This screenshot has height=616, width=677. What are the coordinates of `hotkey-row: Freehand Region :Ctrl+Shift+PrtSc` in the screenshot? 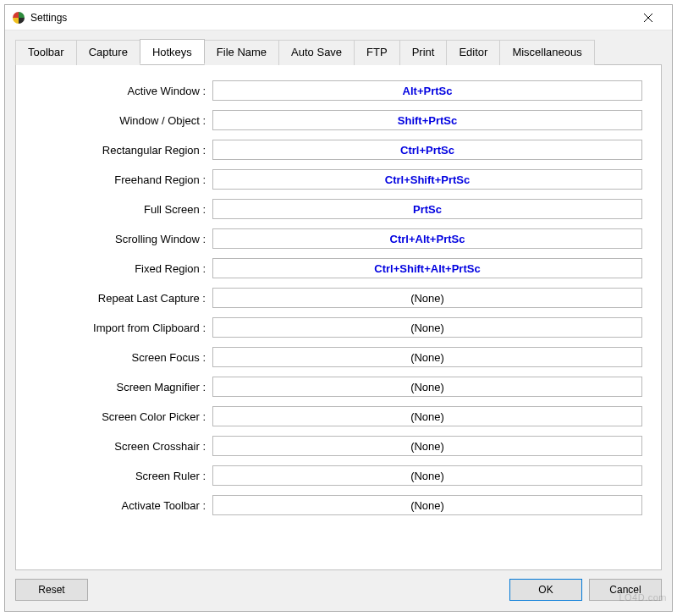 It's located at (338, 179).